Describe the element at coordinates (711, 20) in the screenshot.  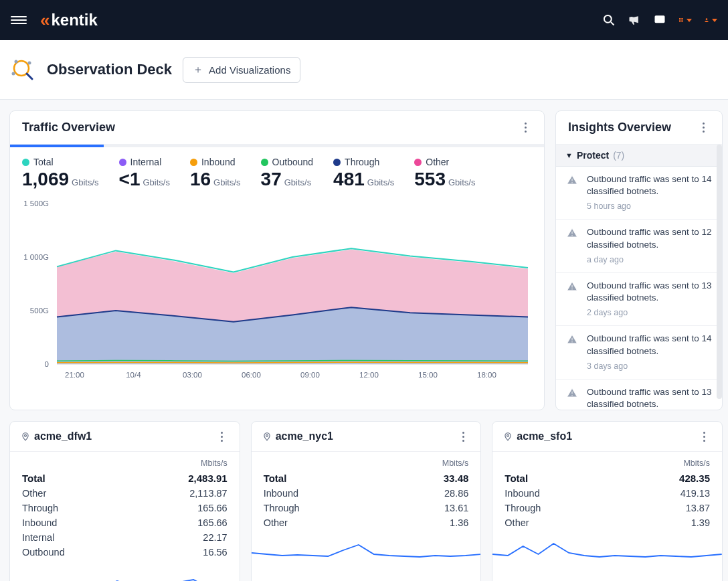
I see `user-menu` at that location.